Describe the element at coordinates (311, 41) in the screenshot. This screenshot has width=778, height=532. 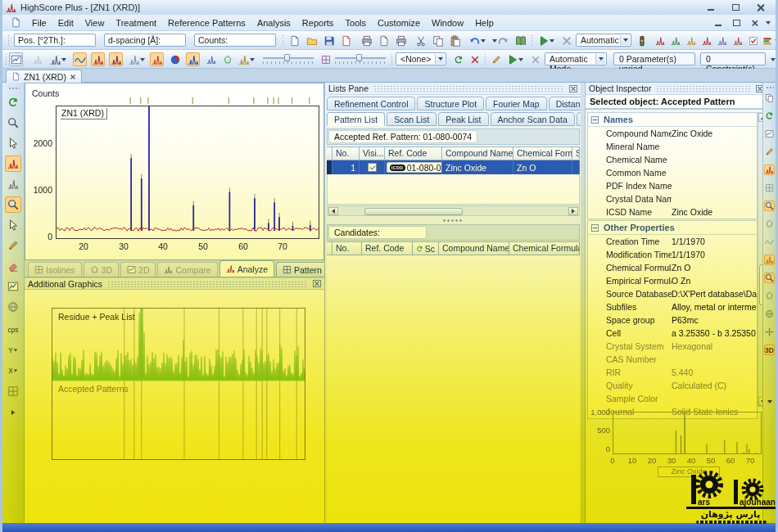
I see `open-file-button` at that location.